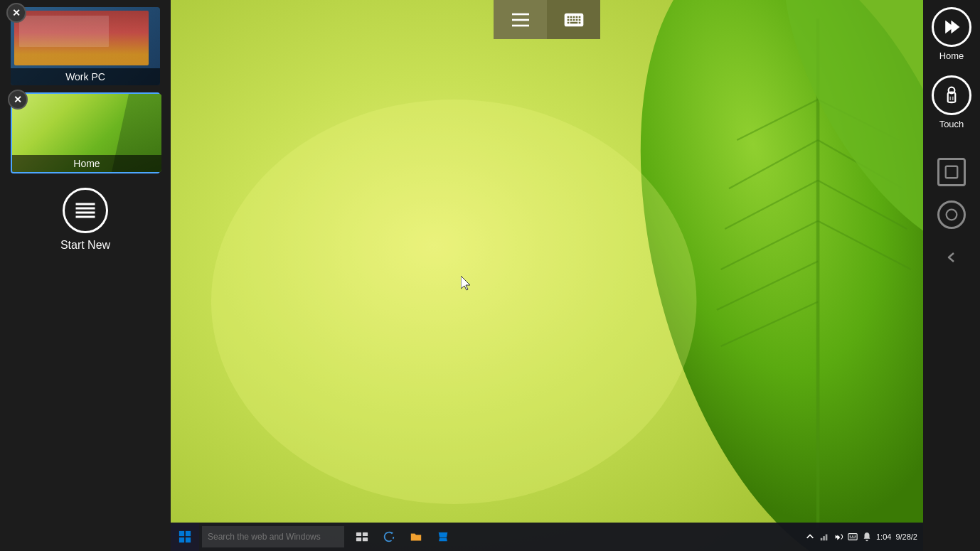  What do you see at coordinates (85, 133) in the screenshot?
I see `home-session-card: ✕ Home` at bounding box center [85, 133].